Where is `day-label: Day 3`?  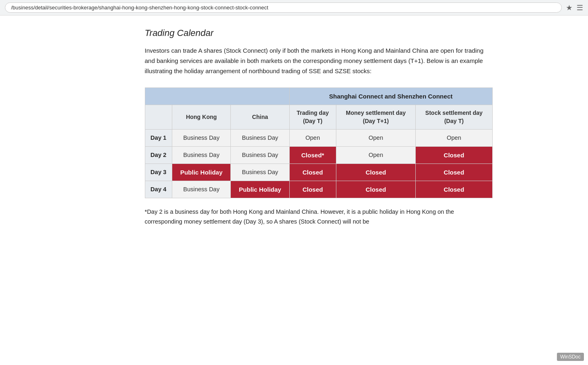 day-label: Day 3 is located at coordinates (158, 172).